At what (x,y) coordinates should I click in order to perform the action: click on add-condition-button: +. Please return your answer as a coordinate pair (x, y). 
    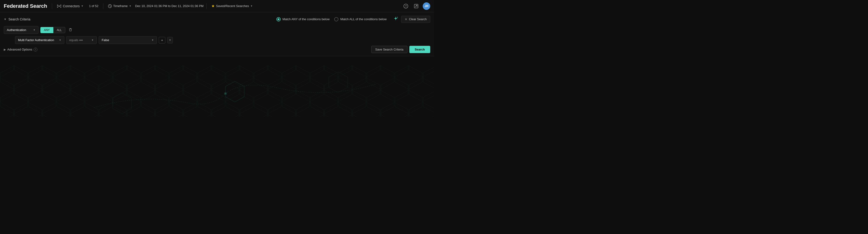
    Looking at the image, I should click on (162, 40).